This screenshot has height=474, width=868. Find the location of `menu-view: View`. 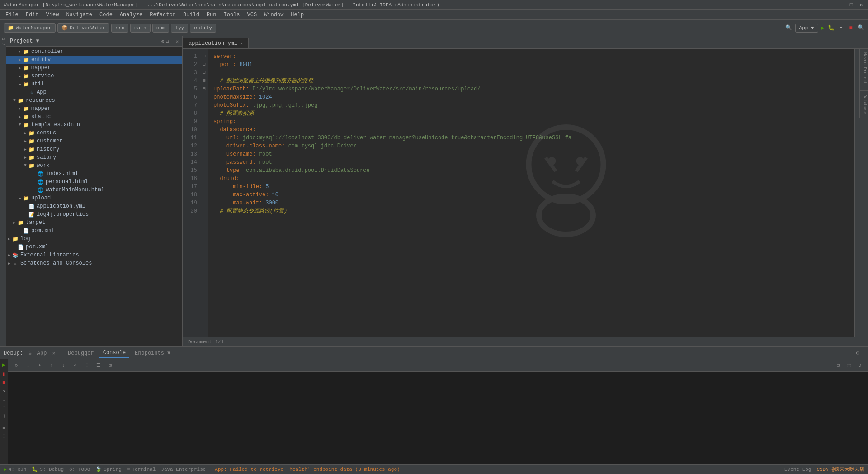

menu-view: View is located at coordinates (52, 15).